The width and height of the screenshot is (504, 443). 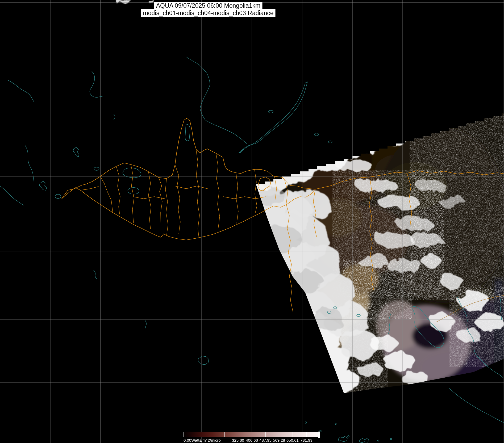 I want to click on river-angara, so click(x=217, y=100).